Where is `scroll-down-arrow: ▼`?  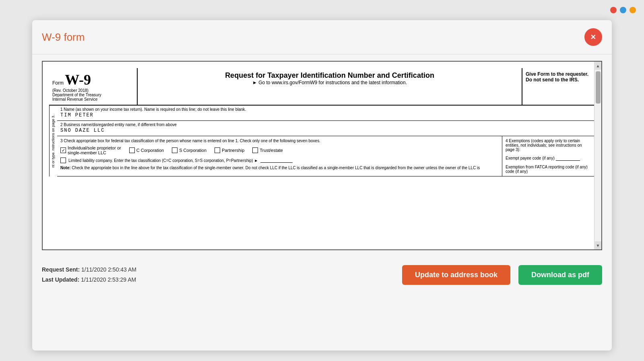 scroll-down-arrow: ▼ is located at coordinates (598, 245).